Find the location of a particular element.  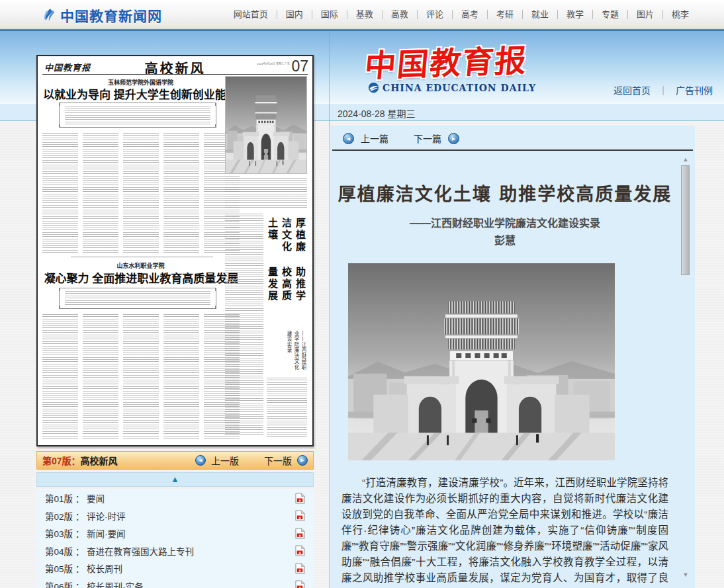

top-nav-item: 基教 is located at coordinates (365, 15).